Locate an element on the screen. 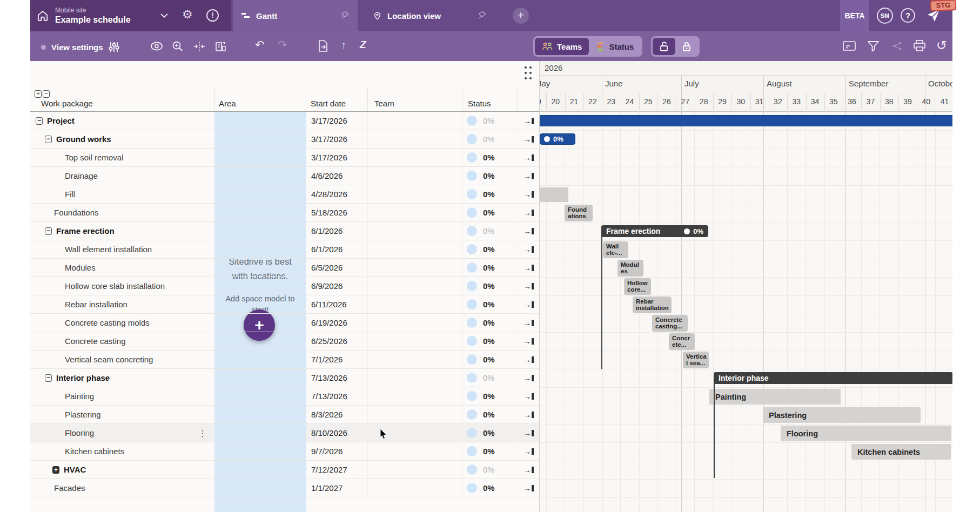 The height and width of the screenshot is (512, 980). expand-all-icon: + is located at coordinates (38, 94).